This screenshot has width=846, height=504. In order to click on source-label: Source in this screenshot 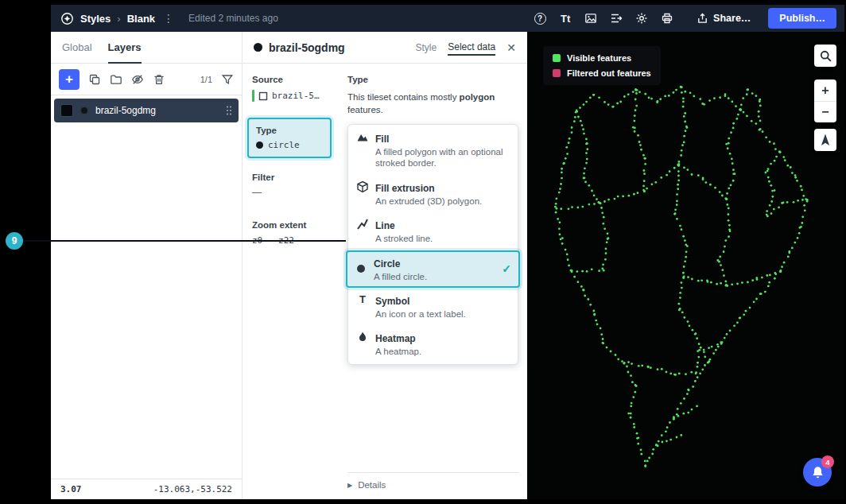, I will do `click(290, 79)`.